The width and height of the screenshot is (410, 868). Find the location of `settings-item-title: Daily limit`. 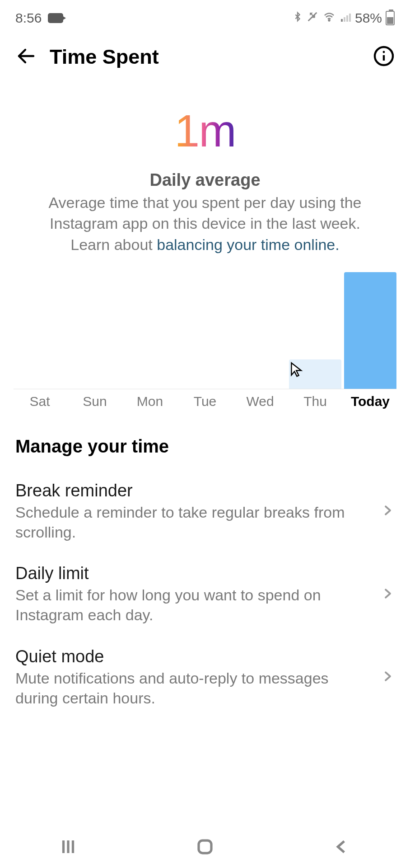

settings-item-title: Daily limit is located at coordinates (194, 573).